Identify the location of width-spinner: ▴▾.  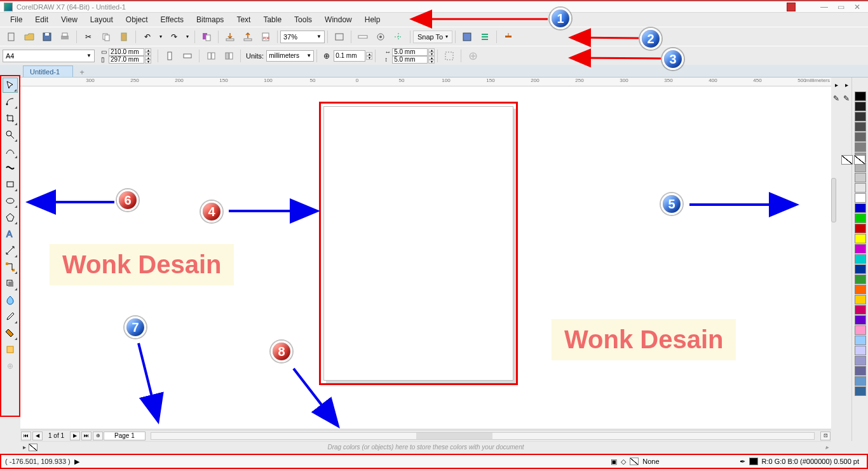
(148, 52).